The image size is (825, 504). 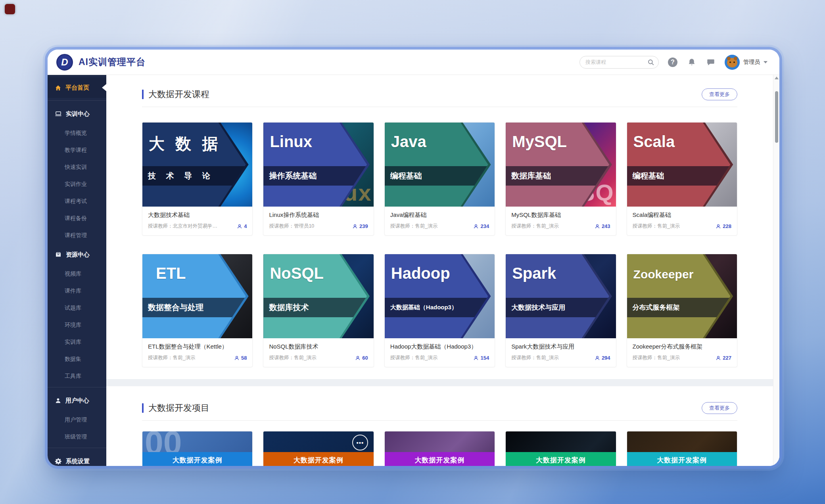 I want to click on cover-title: Zookeeper, so click(x=675, y=274).